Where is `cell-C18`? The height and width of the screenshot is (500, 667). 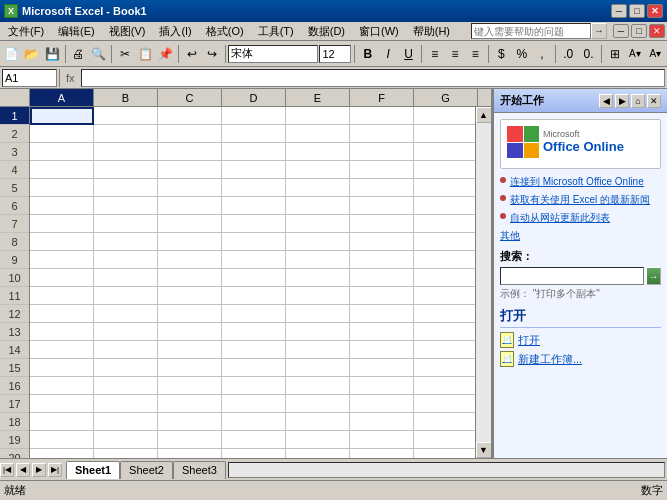 cell-C18 is located at coordinates (190, 422).